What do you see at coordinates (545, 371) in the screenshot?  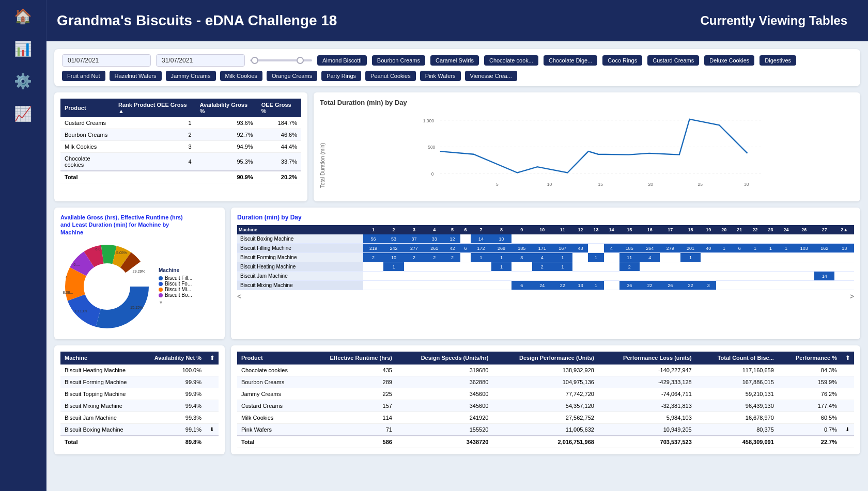 I see `perf-design-perf: 138,932,928` at bounding box center [545, 371].